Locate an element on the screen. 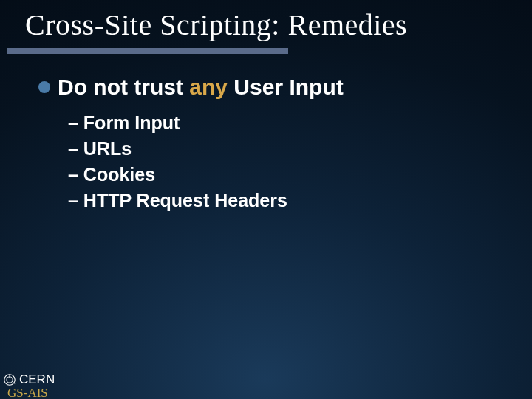 Image resolution: width=532 pixels, height=399 pixels. main-suffix: User Input is located at coordinates (285, 87).